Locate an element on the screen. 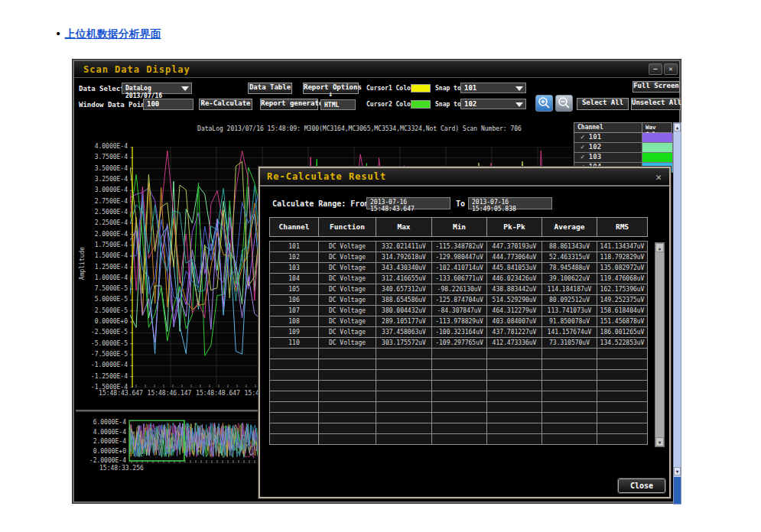 The height and width of the screenshot is (532, 761). channel-row: ✓ 101 is located at coordinates (623, 138).